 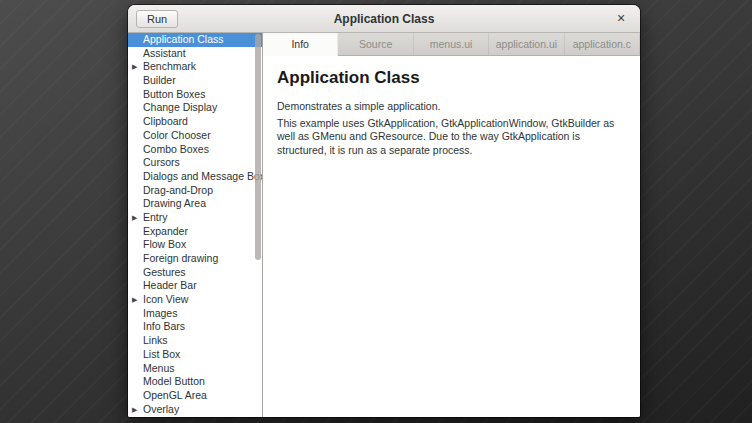 I want to click on sidebar-item-label: Gestures, so click(x=164, y=272).